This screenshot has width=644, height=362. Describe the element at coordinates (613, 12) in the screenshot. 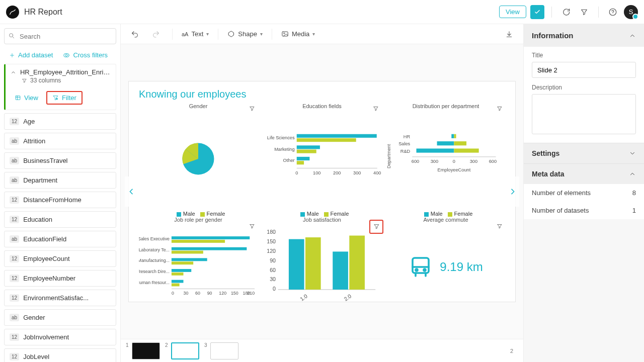

I see `help-icon` at that location.